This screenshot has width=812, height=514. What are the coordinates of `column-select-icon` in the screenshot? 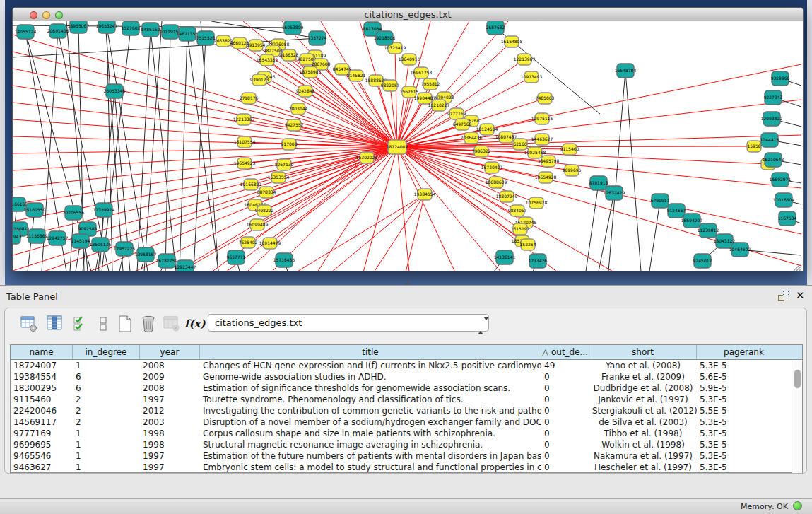 It's located at (55, 324).